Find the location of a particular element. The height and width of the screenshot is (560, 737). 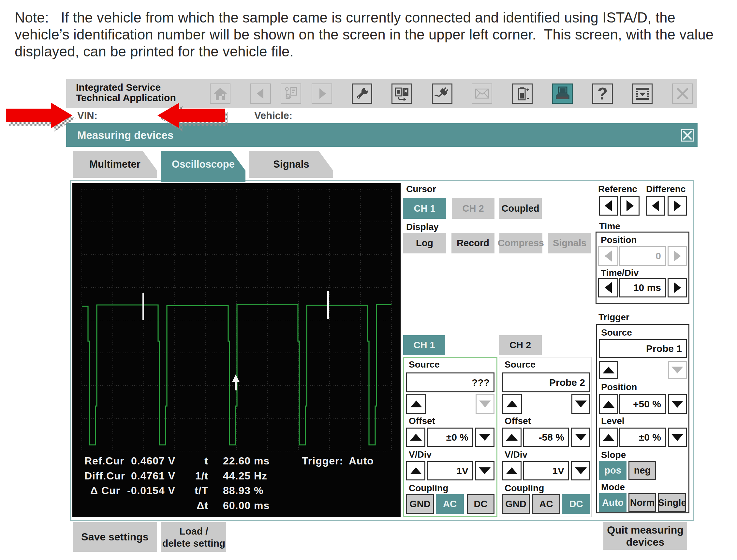

svg-text: t is located at coordinates (206, 461).